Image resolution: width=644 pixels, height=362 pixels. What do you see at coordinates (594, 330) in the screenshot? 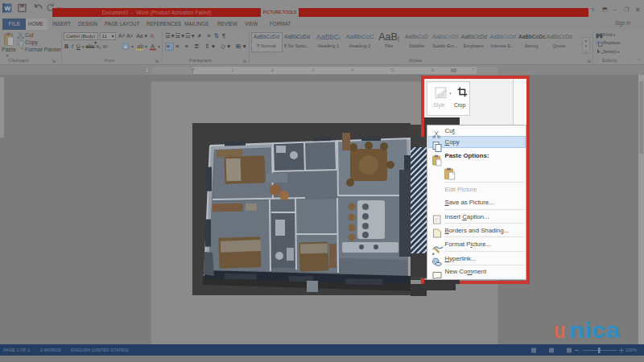
I see `svg-text: nica` at bounding box center [594, 330].